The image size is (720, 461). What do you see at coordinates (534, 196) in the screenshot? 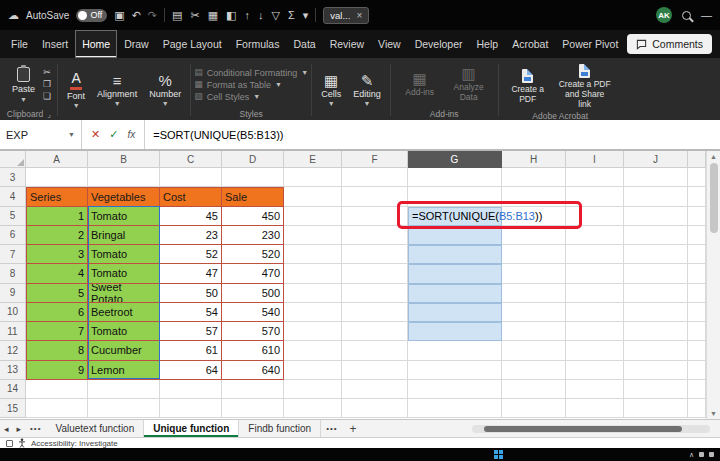
I see `cell-H4` at bounding box center [534, 196].